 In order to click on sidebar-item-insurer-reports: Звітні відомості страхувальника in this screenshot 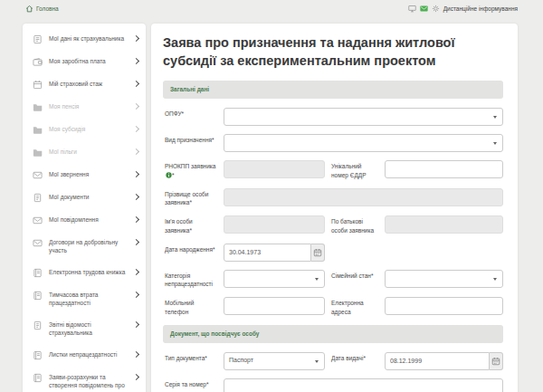, I will do `click(84, 330)`.